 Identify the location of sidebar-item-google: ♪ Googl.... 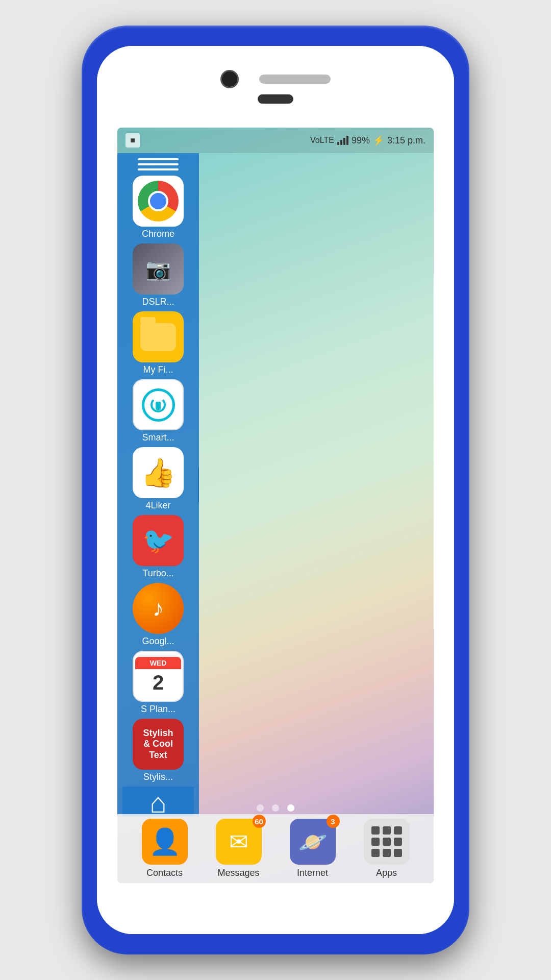
(158, 615).